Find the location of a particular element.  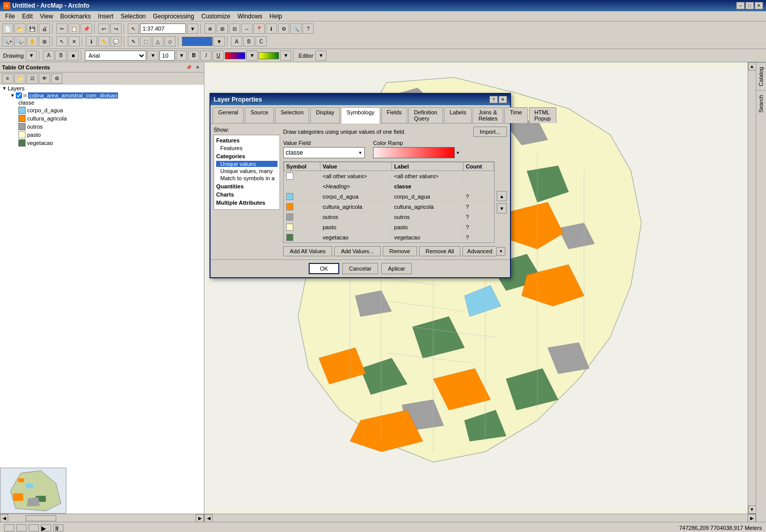

toc-close-btn: ✕ is located at coordinates (198, 67).